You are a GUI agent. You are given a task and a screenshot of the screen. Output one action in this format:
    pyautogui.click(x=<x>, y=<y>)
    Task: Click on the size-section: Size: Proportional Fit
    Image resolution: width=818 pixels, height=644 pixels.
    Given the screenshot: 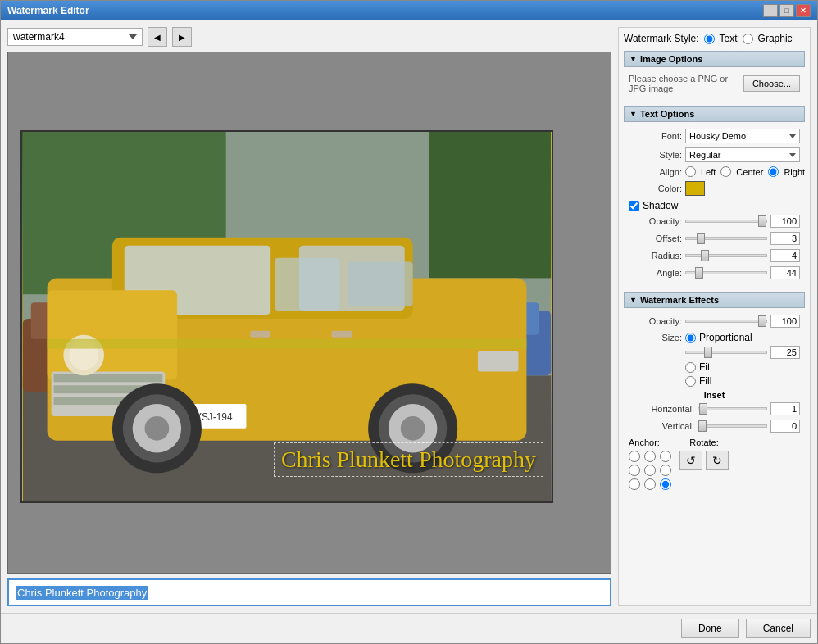 What is the action you would take?
    pyautogui.click(x=715, y=359)
    